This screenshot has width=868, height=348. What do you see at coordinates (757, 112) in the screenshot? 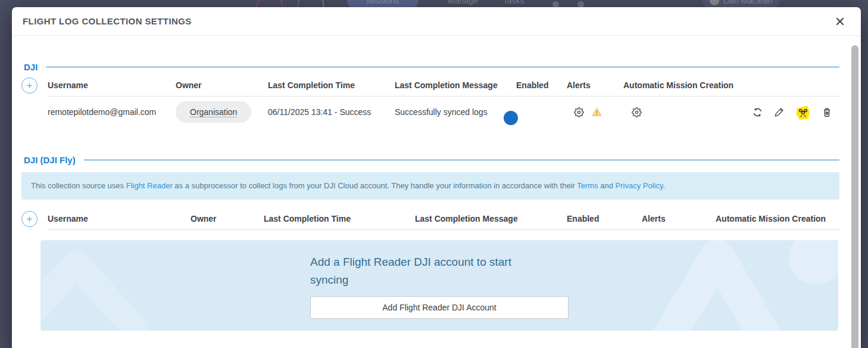
I see `sync-now-button` at bounding box center [757, 112].